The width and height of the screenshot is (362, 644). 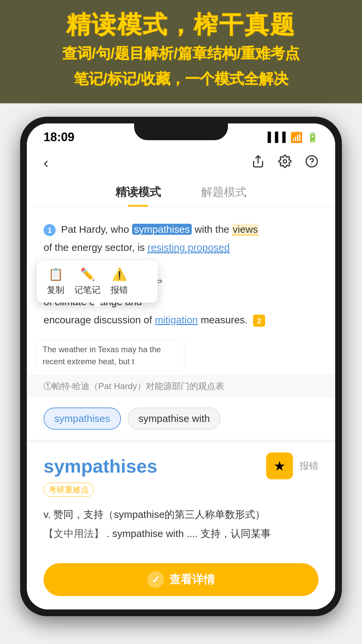 What do you see at coordinates (96, 248) in the screenshot?
I see `passage-text-of: of the energy sector, is` at bounding box center [96, 248].